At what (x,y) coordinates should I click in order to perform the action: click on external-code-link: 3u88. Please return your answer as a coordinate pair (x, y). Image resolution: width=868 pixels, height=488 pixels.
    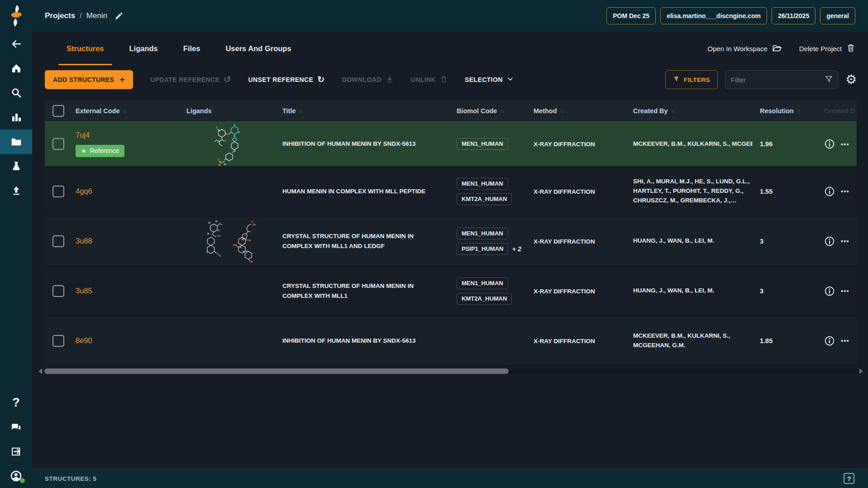
    Looking at the image, I should click on (127, 241).